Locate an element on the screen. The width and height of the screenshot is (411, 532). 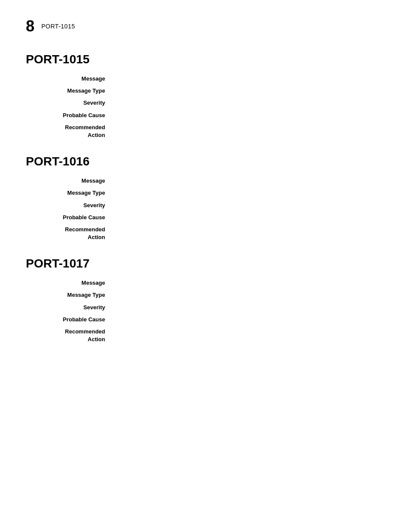
field-label-port-1015-0: Message is located at coordinates (69, 79).